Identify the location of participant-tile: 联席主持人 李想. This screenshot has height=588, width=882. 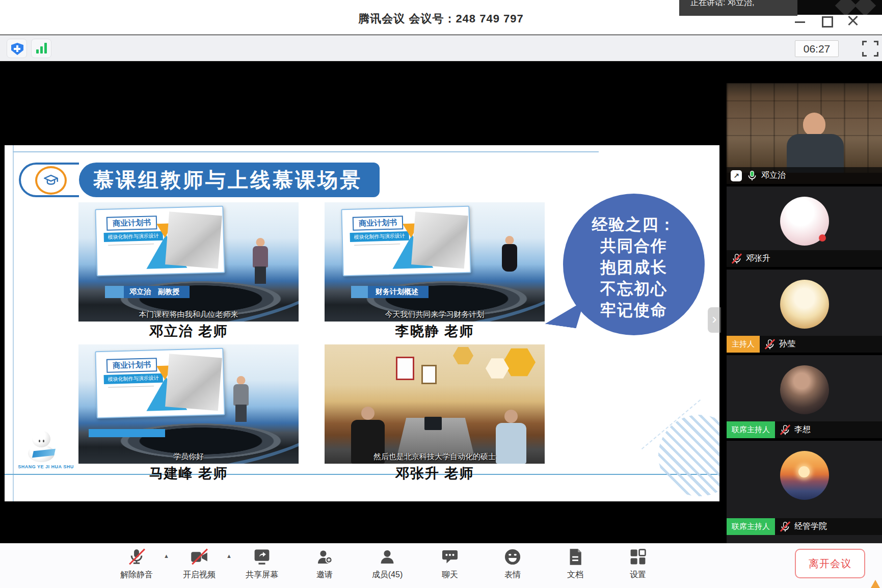
(804, 396).